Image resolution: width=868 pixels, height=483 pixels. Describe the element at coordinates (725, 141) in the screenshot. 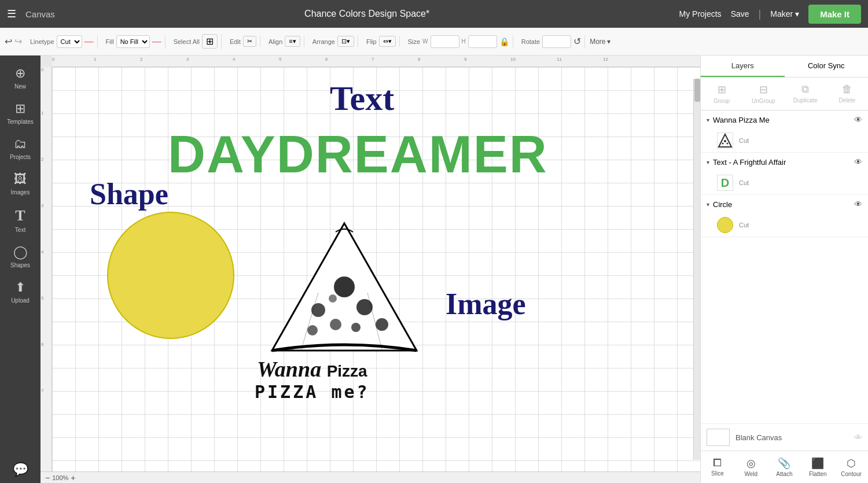

I see `pizza-mini-svg` at that location.